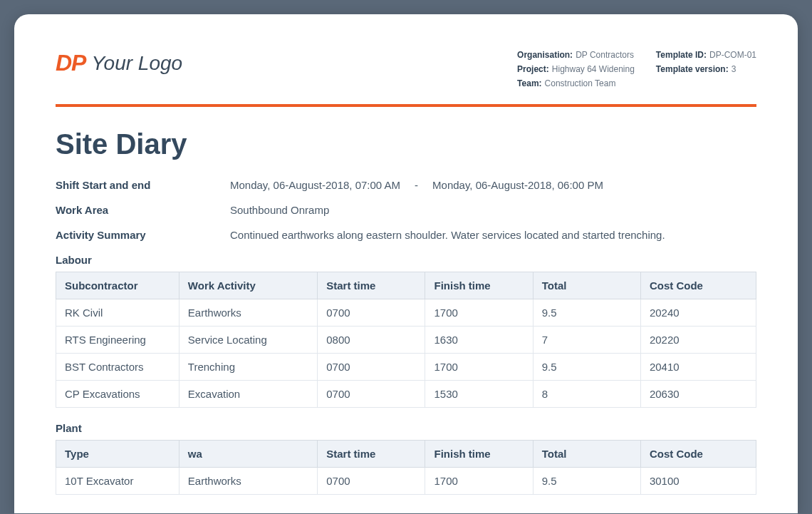 The height and width of the screenshot is (514, 812). I want to click on header-divider, so click(406, 106).